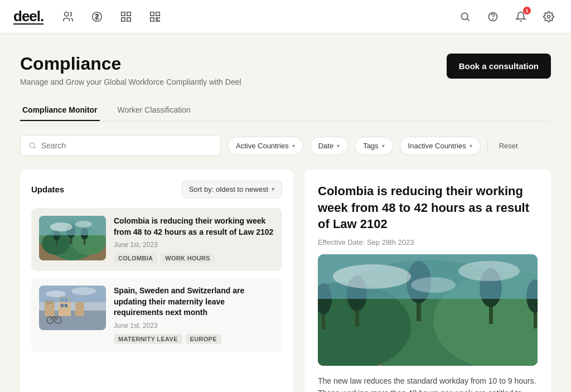 Image resolution: width=571 pixels, height=392 pixels. Describe the element at coordinates (265, 146) in the screenshot. I see `active-countries-filter: Active Countries ▾` at that location.